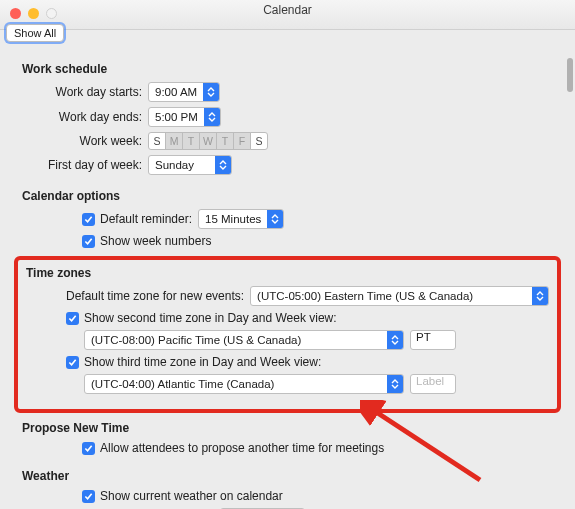 The width and height of the screenshot is (575, 509). I want to click on work-day-ends-select: 5:00 PM, so click(184, 117).